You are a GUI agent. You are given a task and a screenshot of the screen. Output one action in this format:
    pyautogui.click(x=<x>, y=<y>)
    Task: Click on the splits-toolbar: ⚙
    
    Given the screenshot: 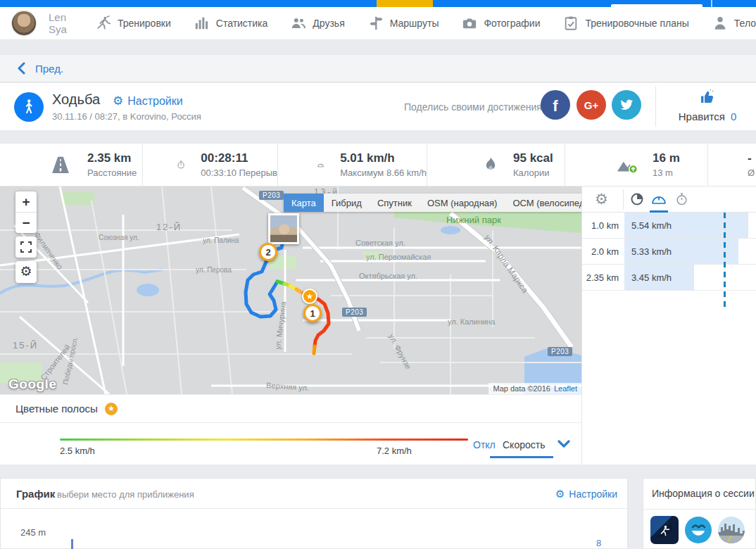 What is the action you would take?
    pyautogui.click(x=669, y=200)
    